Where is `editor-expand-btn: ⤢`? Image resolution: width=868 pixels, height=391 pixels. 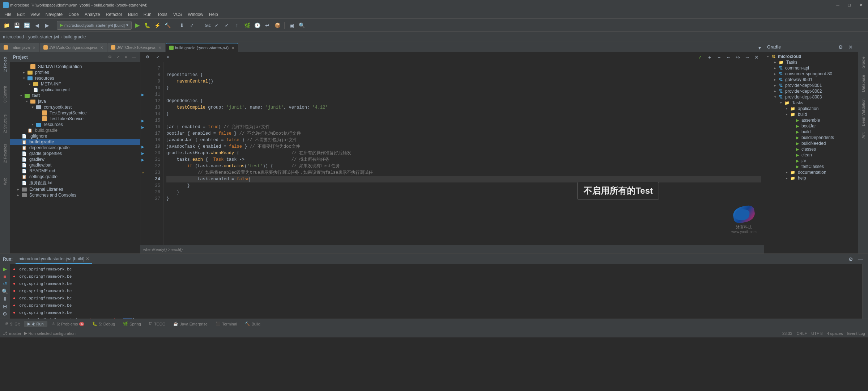 editor-expand-btn: ⤢ is located at coordinates (158, 57).